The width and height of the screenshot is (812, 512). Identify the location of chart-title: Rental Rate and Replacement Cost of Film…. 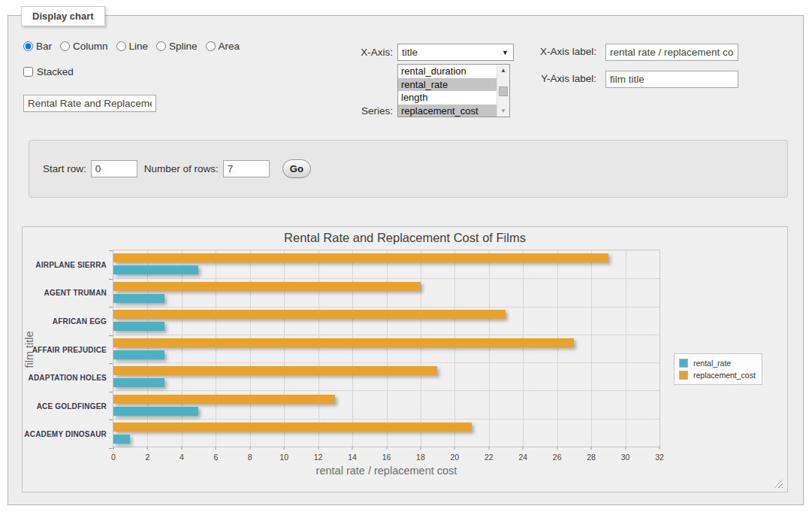
(405, 238).